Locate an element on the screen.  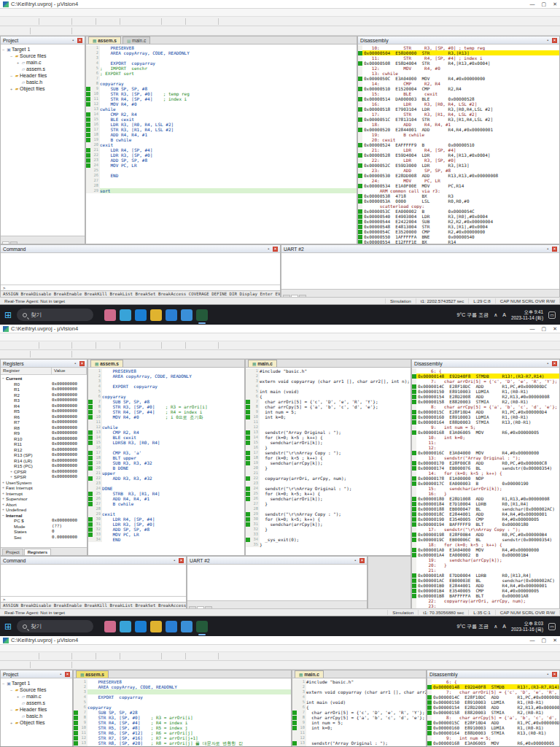
R6: R60x00000000 is located at coordinates (44, 417).